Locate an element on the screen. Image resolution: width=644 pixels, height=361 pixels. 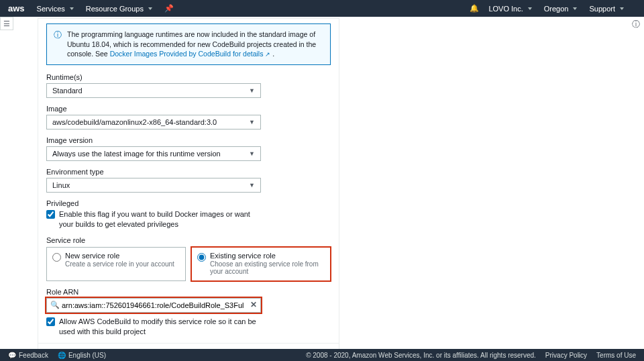
env-type-select: Linux ▼ is located at coordinates (154, 185).